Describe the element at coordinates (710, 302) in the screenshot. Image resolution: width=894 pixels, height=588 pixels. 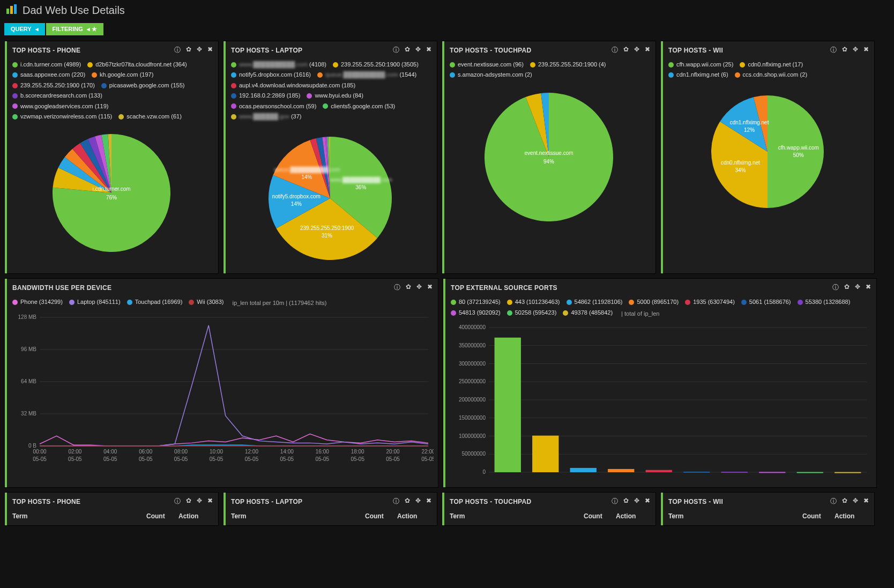
I see `legend-item: 1935 (6307494)` at that location.